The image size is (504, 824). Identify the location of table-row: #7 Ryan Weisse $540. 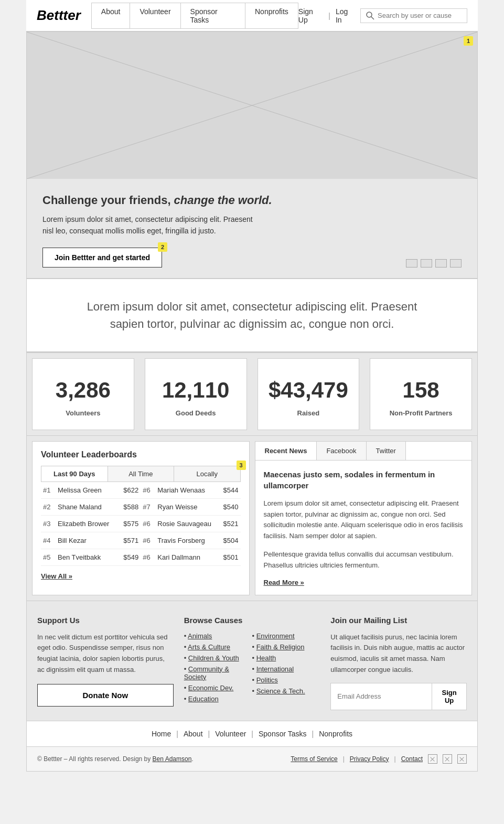
(190, 507).